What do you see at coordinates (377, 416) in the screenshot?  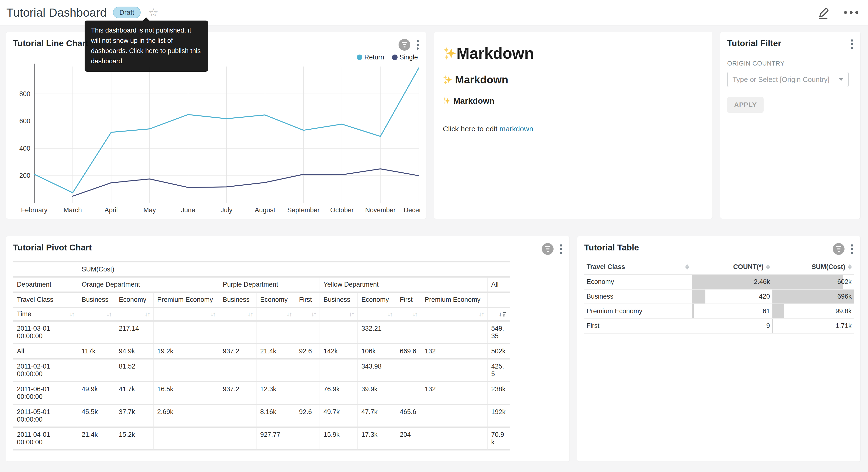 I see `pivot-value-cell: 47.7k` at bounding box center [377, 416].